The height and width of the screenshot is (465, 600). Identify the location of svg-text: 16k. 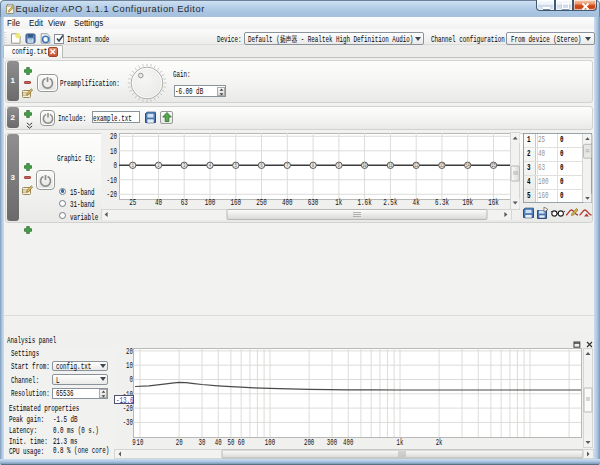
(494, 204).